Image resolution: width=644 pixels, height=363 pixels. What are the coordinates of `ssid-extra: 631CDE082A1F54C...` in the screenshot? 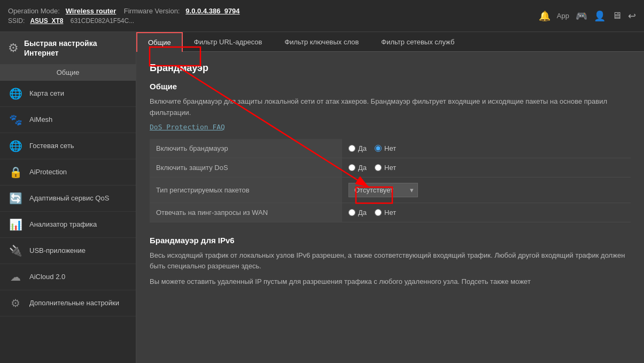 It's located at (103, 21).